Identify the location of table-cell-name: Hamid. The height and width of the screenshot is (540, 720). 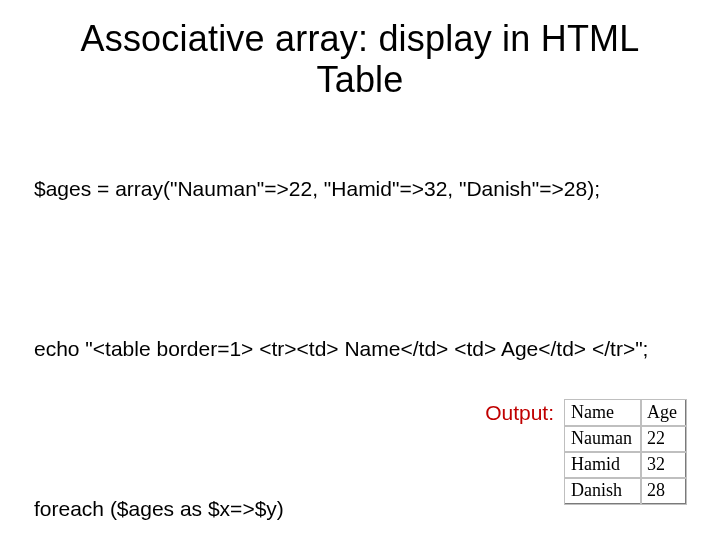
(603, 465).